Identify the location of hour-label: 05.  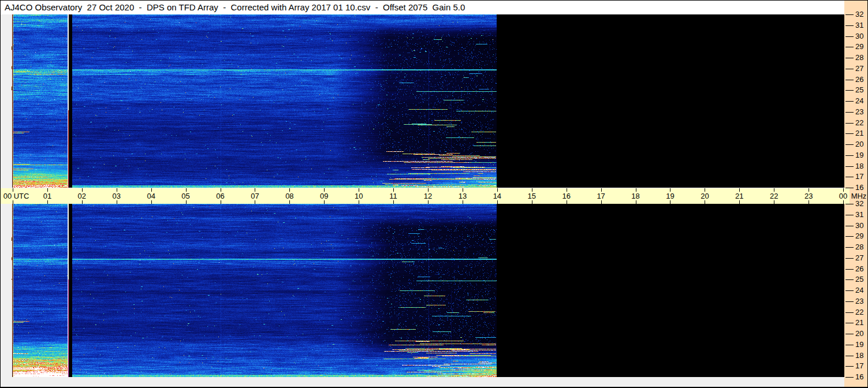
(185, 196).